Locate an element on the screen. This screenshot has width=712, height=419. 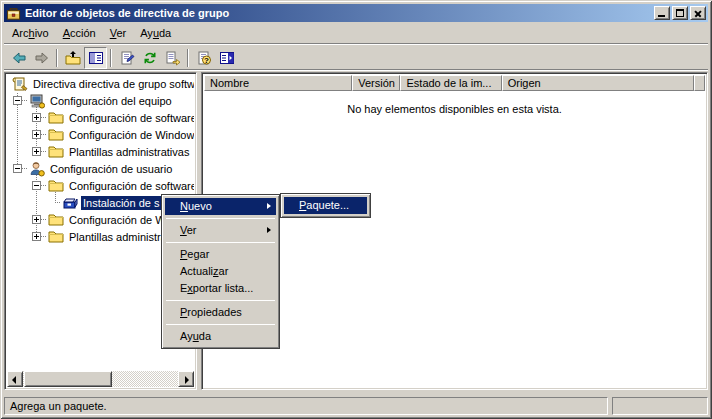
toolbar: ? is located at coordinates (356, 58).